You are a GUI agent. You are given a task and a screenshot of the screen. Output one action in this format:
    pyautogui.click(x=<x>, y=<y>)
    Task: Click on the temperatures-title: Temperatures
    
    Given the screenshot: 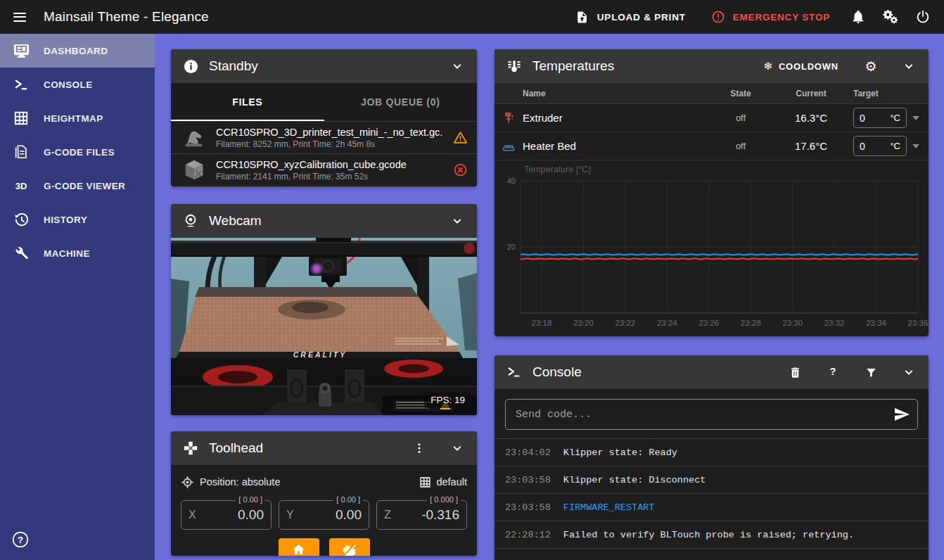 What is the action you would take?
    pyautogui.click(x=573, y=66)
    